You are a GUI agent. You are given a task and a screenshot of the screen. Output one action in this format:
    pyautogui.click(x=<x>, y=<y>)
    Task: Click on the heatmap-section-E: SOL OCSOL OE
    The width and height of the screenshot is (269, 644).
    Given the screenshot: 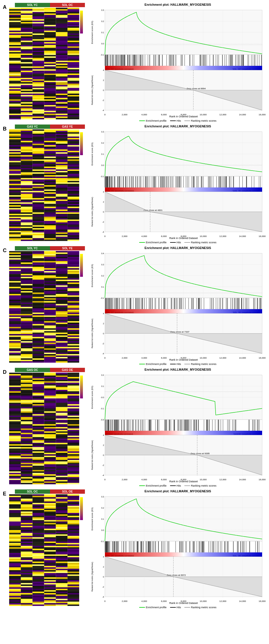 What is the action you would take?
    pyautogui.click(x=48, y=548)
    